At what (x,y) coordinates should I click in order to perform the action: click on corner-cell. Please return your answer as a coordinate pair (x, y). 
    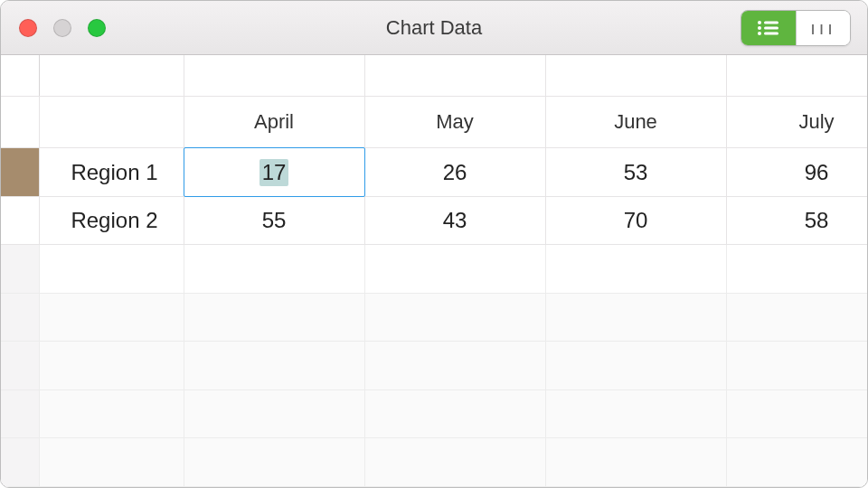
    Looking at the image, I should click on (111, 122).